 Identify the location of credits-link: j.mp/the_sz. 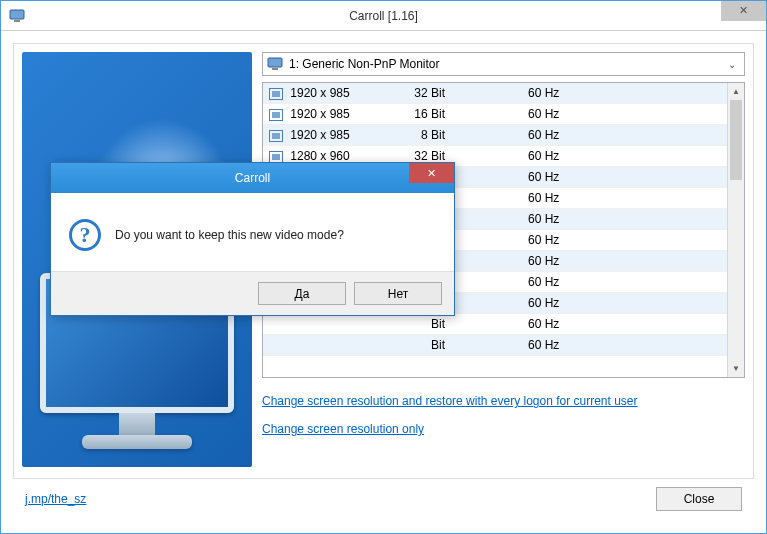
(56, 499).